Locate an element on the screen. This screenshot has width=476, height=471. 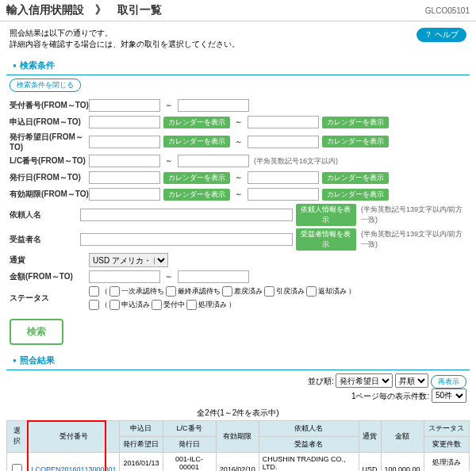
th-applicant: 依頼人名 is located at coordinates (309, 428).